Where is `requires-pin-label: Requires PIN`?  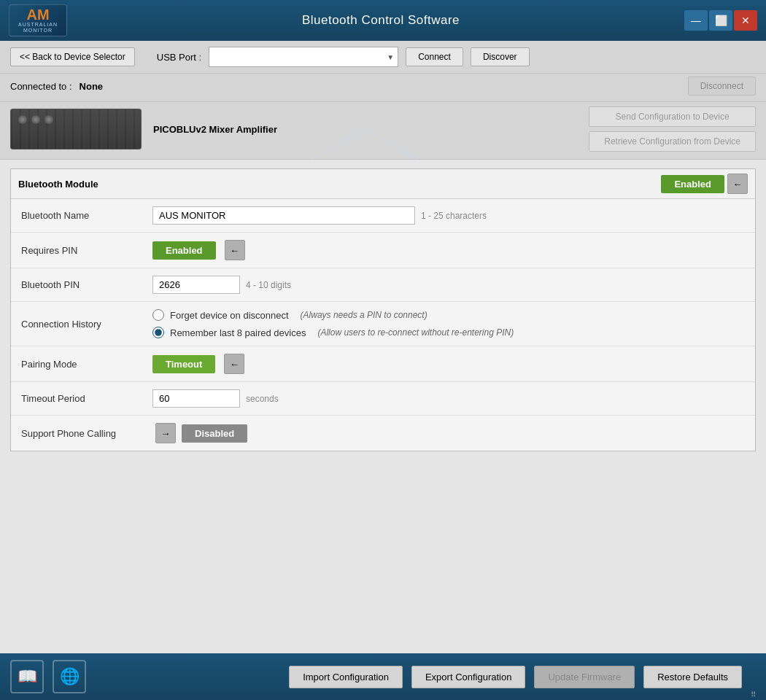
requires-pin-label: Requires PIN is located at coordinates (87, 251).